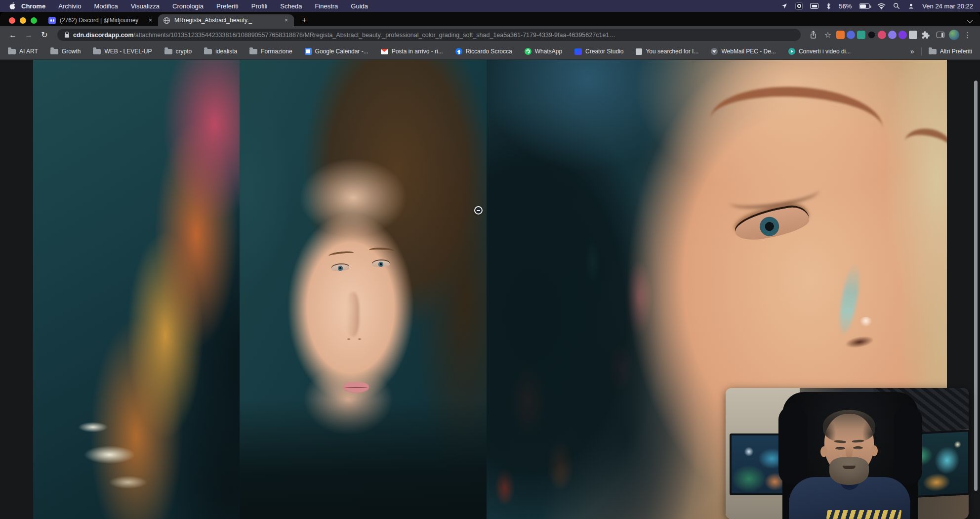  I want to click on bookmark-creator-studio: Creator Studio, so click(599, 51).